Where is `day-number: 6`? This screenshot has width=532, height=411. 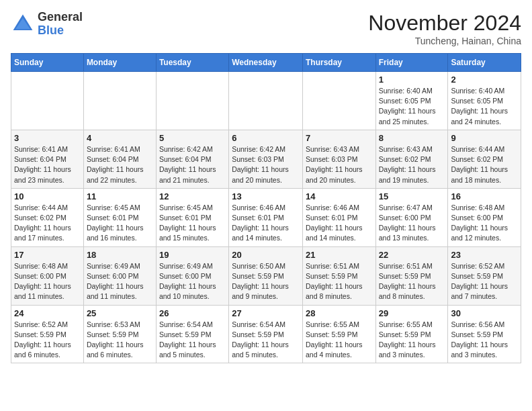
day-number: 6 is located at coordinates (266, 138).